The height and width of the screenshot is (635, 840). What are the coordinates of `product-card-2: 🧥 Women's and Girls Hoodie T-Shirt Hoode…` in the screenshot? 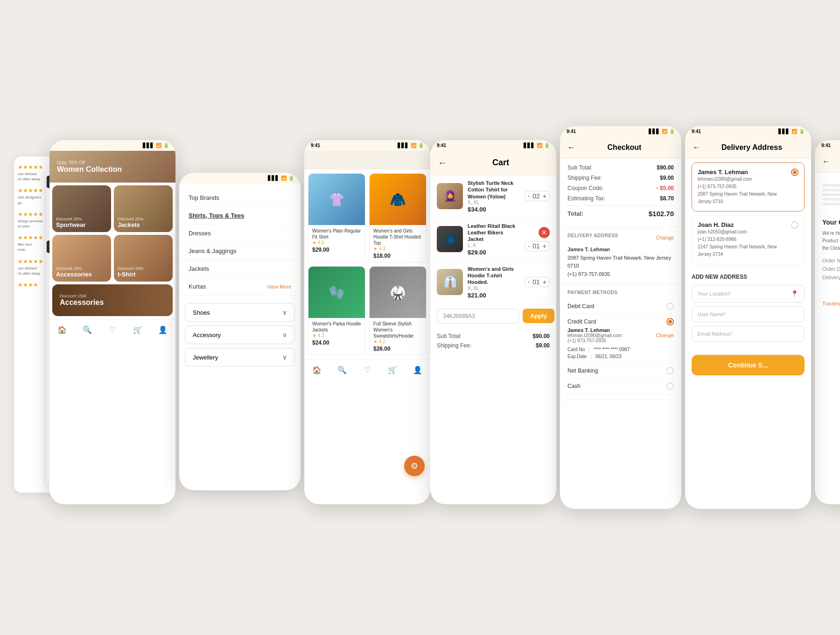 It's located at (398, 218).